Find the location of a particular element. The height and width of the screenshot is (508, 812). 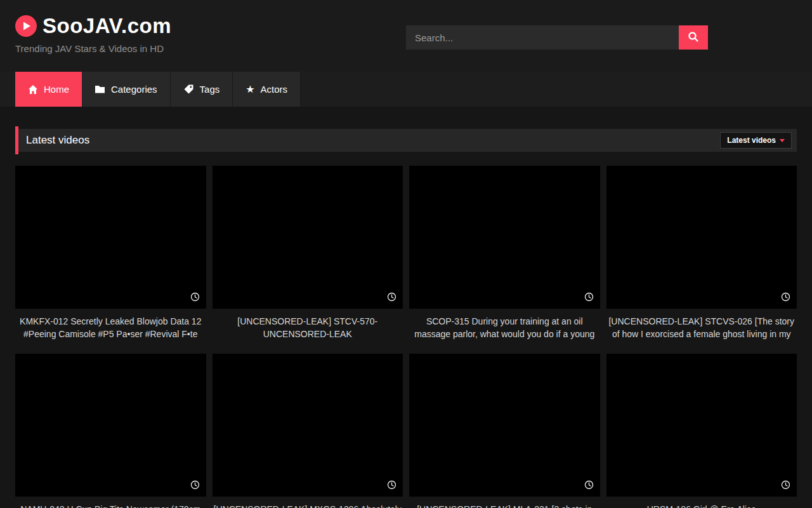

nav-item-label: Actors is located at coordinates (274, 89).